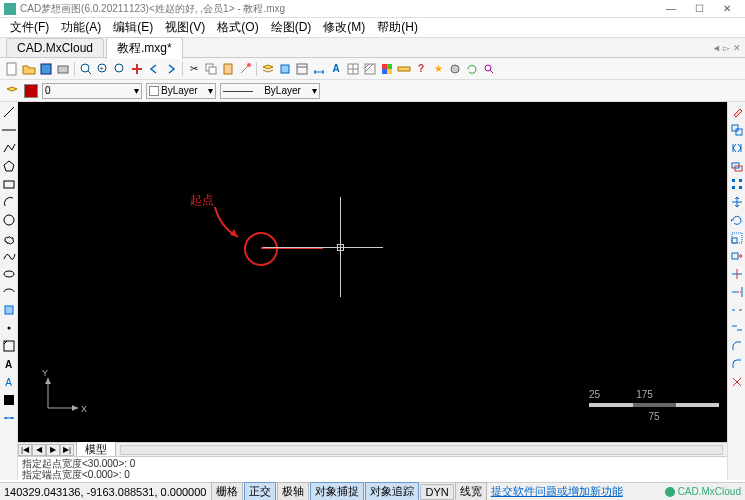 Image resolution: width=745 pixels, height=500 pixels. Describe the element at coordinates (737, 148) in the screenshot. I see `mirror-icon` at that location.